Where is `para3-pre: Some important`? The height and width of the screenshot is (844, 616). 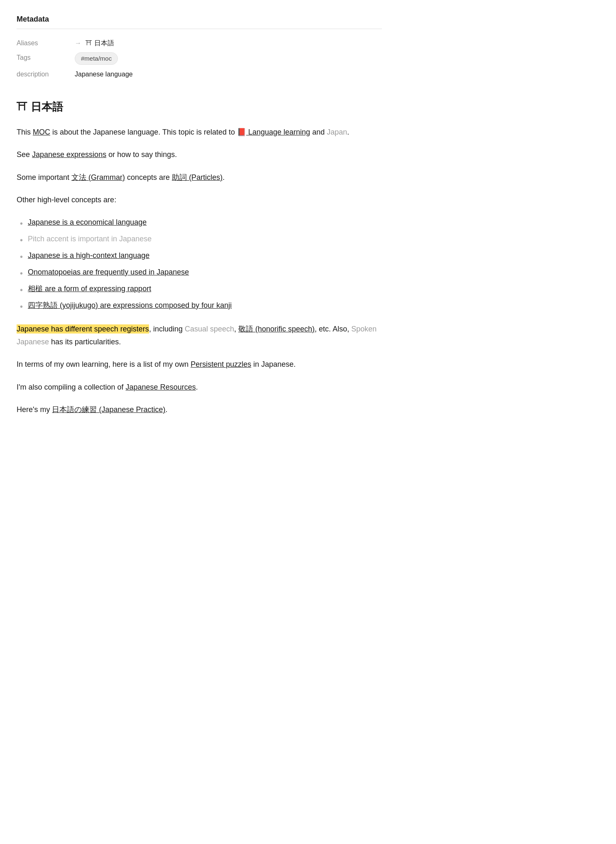
para3-pre: Some important is located at coordinates (44, 177).